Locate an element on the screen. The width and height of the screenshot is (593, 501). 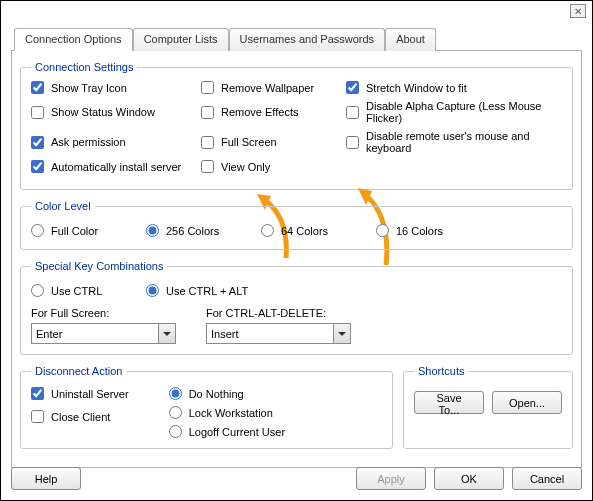
remove-wallpaper-label: Remove Wallpaper is located at coordinates (268, 88).